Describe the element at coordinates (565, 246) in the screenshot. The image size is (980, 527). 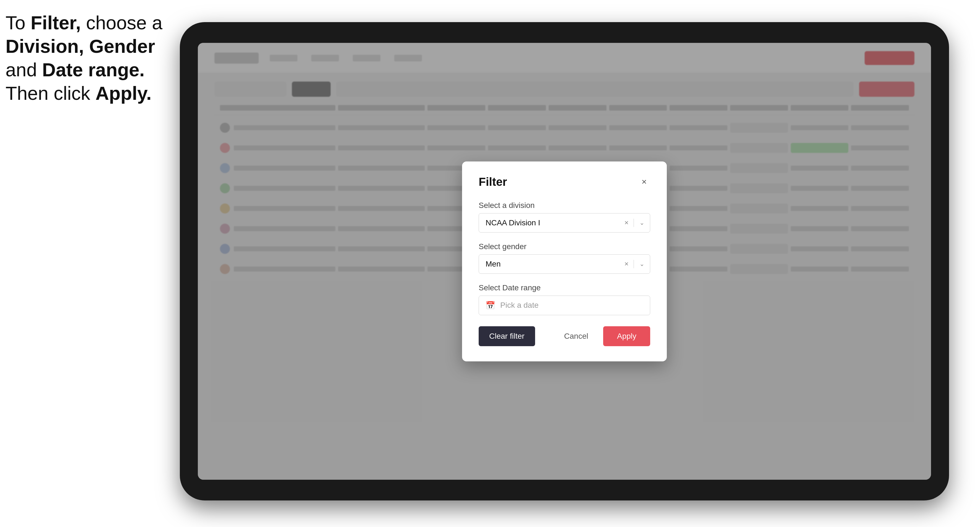
I see `gender-label: Select gender` at that location.